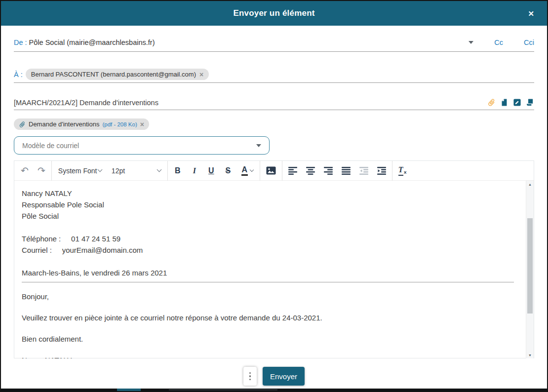 Image resolution: width=548 pixels, height=392 pixels. I want to click on text-color-button: A, so click(247, 171).